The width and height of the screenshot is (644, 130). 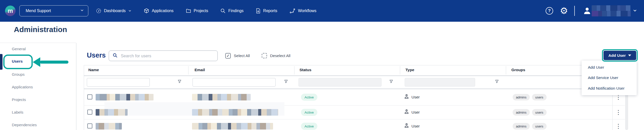 I want to click on folder-icon, so click(x=188, y=11).